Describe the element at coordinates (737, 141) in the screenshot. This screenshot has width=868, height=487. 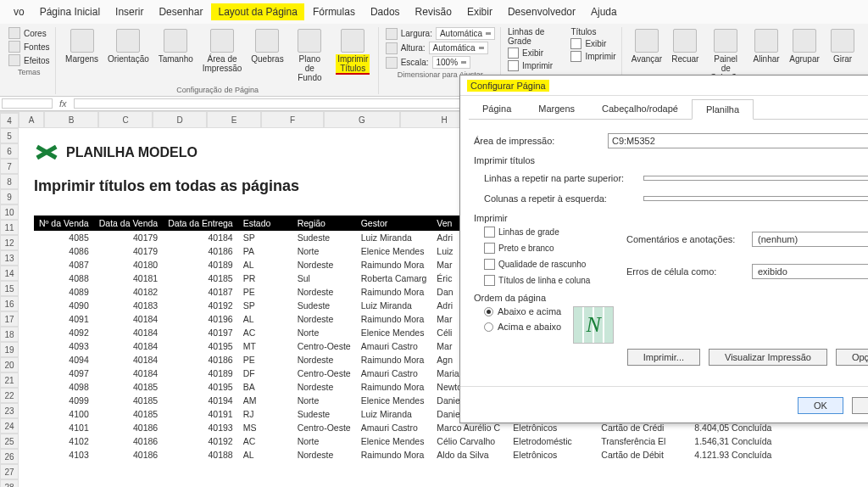
I see `print-area-input: C9:M5352` at that location.